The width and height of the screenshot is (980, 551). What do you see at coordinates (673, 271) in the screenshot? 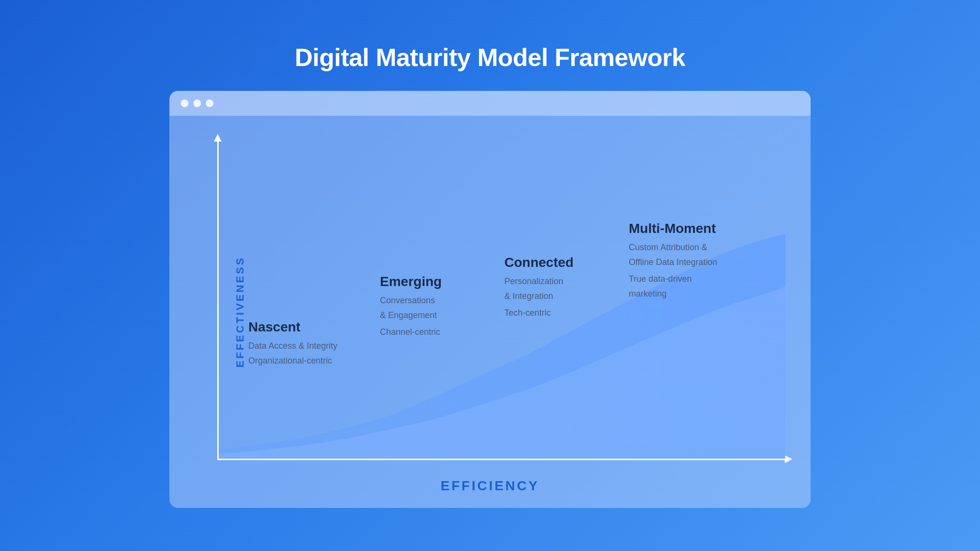
I see `stage-multimoment-detail: Custom Attribution & Offline Data Integr…` at bounding box center [673, 271].